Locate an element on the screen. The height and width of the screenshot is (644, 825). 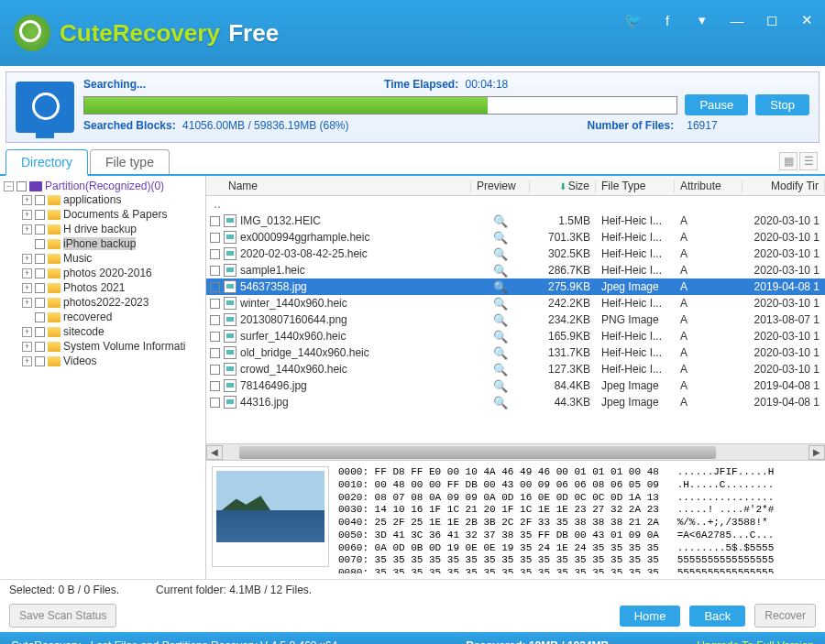
minimize-button: — is located at coordinates (737, 20).